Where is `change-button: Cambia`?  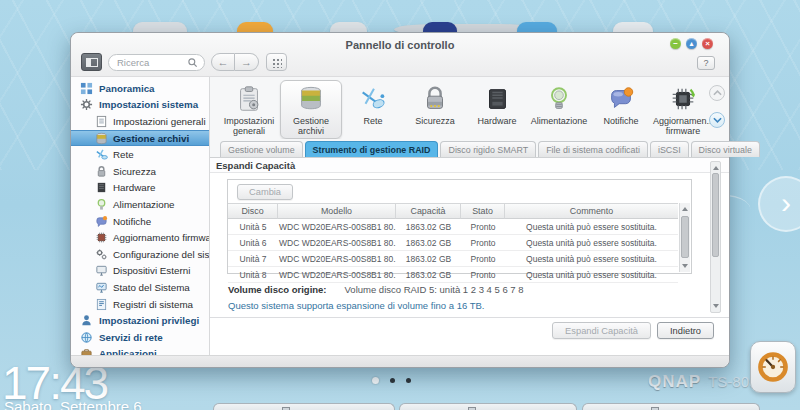
change-button: Cambia is located at coordinates (265, 192).